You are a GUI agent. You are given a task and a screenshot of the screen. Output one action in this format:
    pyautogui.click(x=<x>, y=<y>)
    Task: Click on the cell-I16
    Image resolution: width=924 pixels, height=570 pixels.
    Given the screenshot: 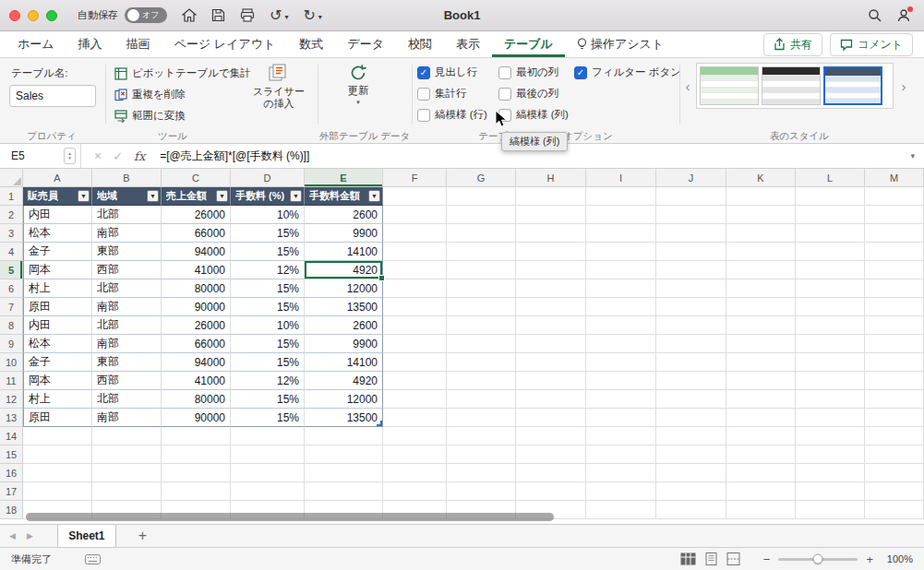 What is the action you would take?
    pyautogui.click(x=621, y=473)
    